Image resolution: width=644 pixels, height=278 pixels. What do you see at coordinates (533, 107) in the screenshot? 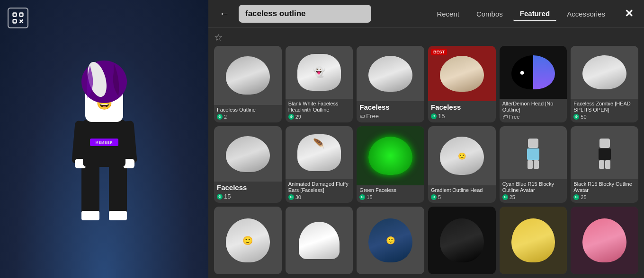
I see `item-name: AlterDemon Head [No Outline]` at bounding box center [533, 107].